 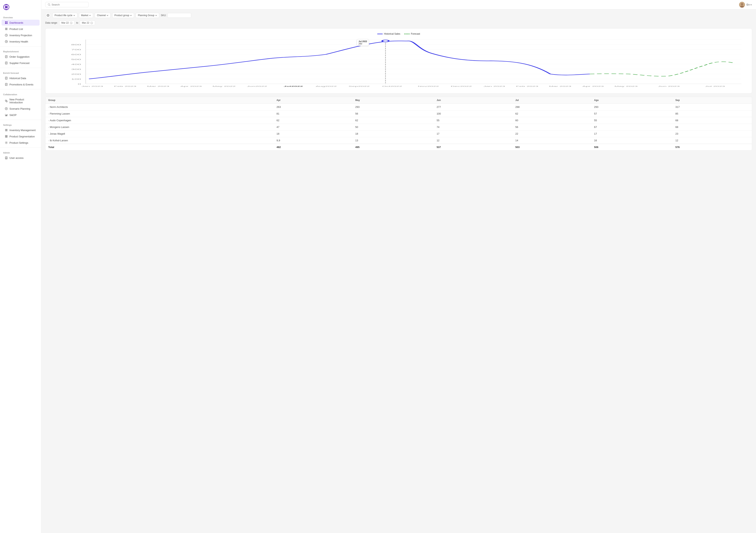 What do you see at coordinates (398, 63) in the screenshot?
I see `chart-area: Jul 2022 260` at bounding box center [398, 63].